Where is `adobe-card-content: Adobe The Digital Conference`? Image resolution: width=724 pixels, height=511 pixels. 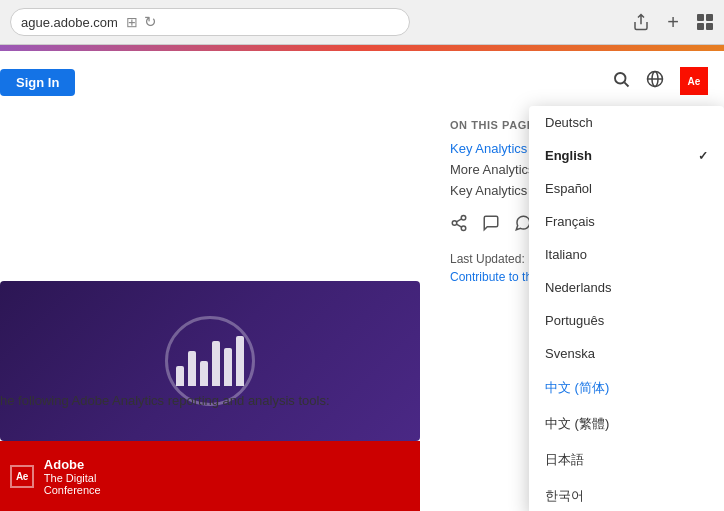 adobe-card-content: Adobe The Digital Conference is located at coordinates (72, 476).